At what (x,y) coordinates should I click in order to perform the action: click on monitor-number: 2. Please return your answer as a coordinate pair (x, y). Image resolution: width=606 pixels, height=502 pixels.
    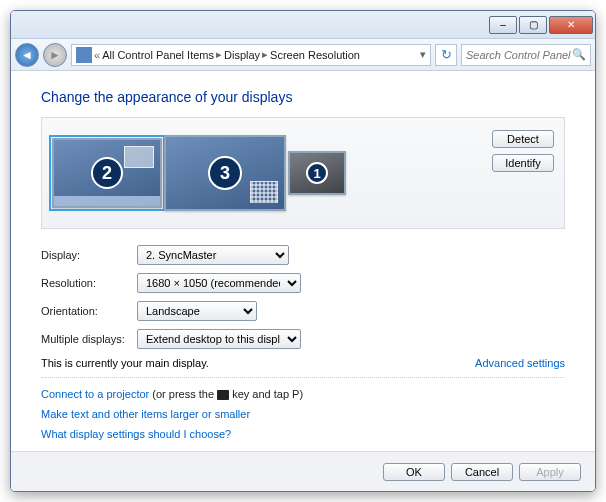
    Looking at the image, I should click on (107, 173).